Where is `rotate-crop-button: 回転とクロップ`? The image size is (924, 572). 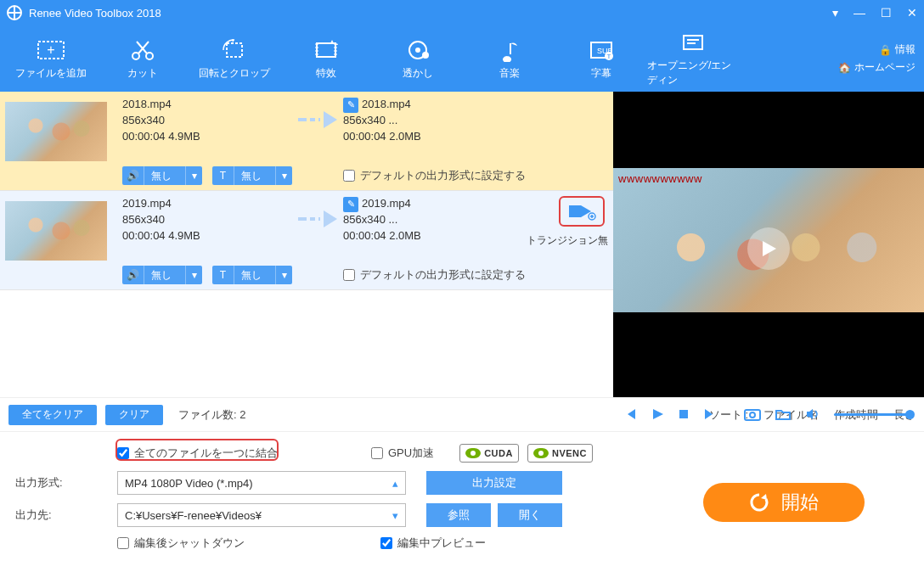 rotate-crop-button: 回転とクロップ is located at coordinates (234, 59).